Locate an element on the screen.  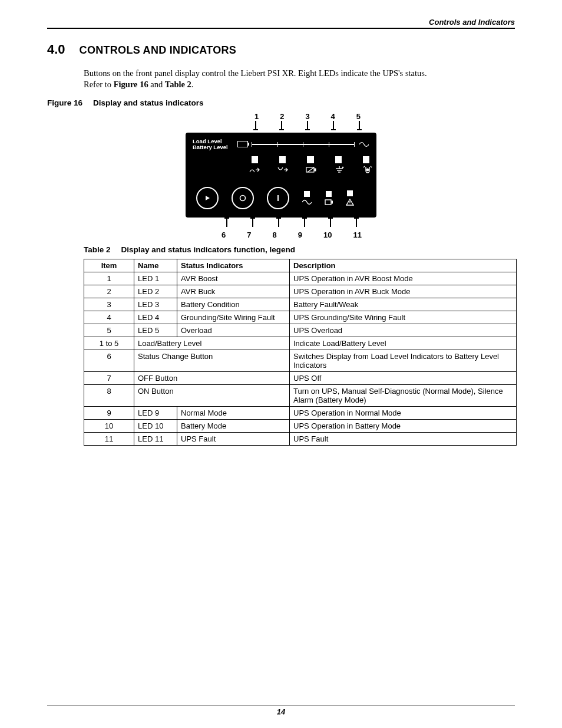
battery-icon is located at coordinates (243, 144).